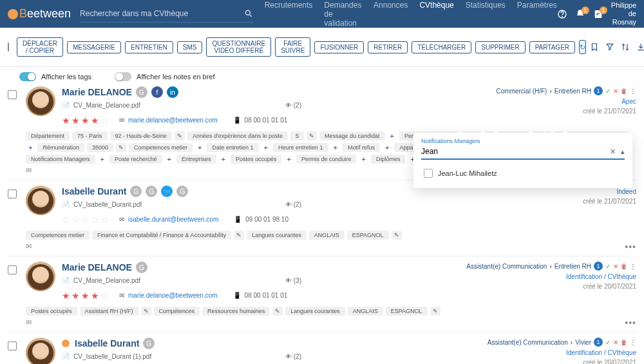 This screenshot has height=364, width=644. What do you see at coordinates (390, 18) in the screenshot?
I see `nav-annonces: Annonces` at bounding box center [390, 18].